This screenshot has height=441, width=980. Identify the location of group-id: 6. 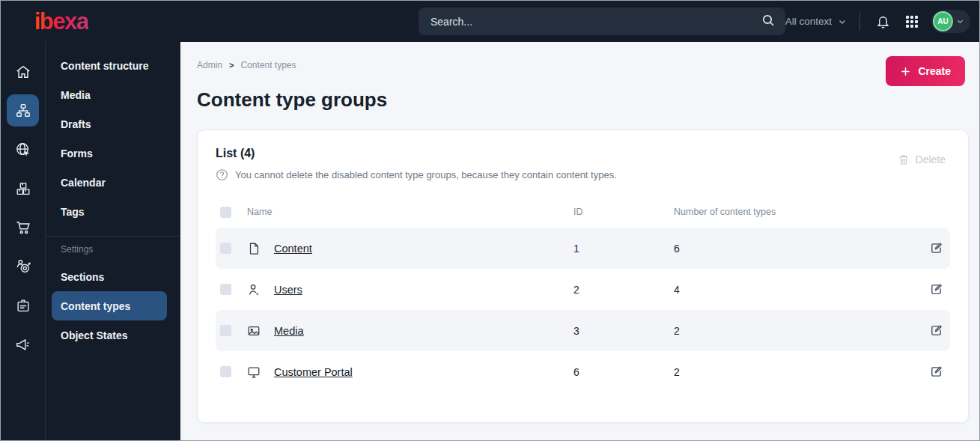
(624, 372).